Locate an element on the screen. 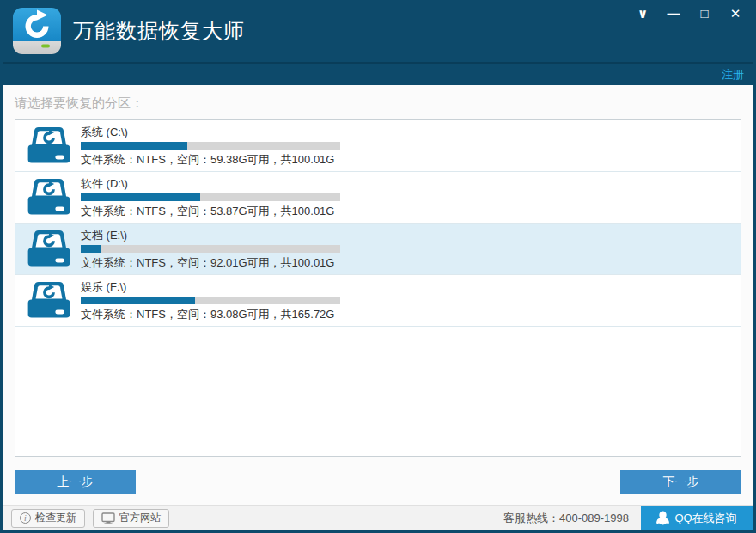 The width and height of the screenshot is (756, 533). check-update-label: 检查更新 is located at coordinates (56, 518).